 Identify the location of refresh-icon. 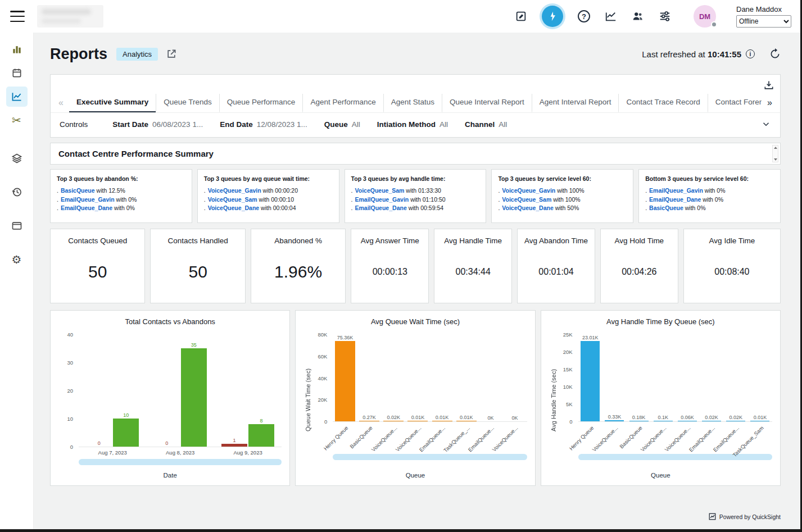
(775, 54).